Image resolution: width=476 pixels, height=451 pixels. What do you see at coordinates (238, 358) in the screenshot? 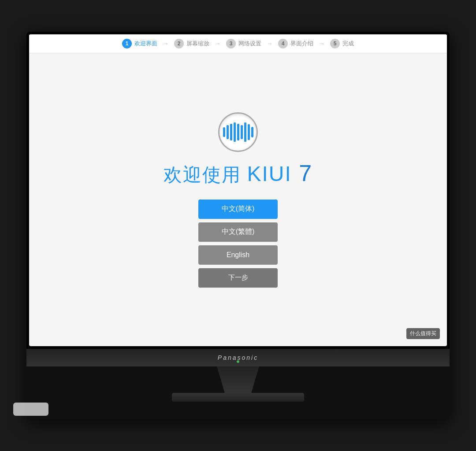
I see `tv-bottom-bar: Panasonic` at bounding box center [238, 358].